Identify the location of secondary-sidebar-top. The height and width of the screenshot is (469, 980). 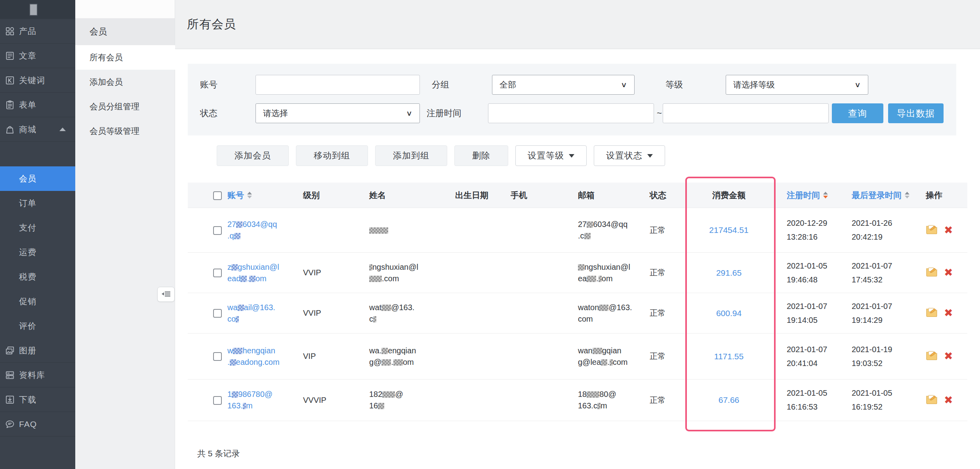
(125, 9).